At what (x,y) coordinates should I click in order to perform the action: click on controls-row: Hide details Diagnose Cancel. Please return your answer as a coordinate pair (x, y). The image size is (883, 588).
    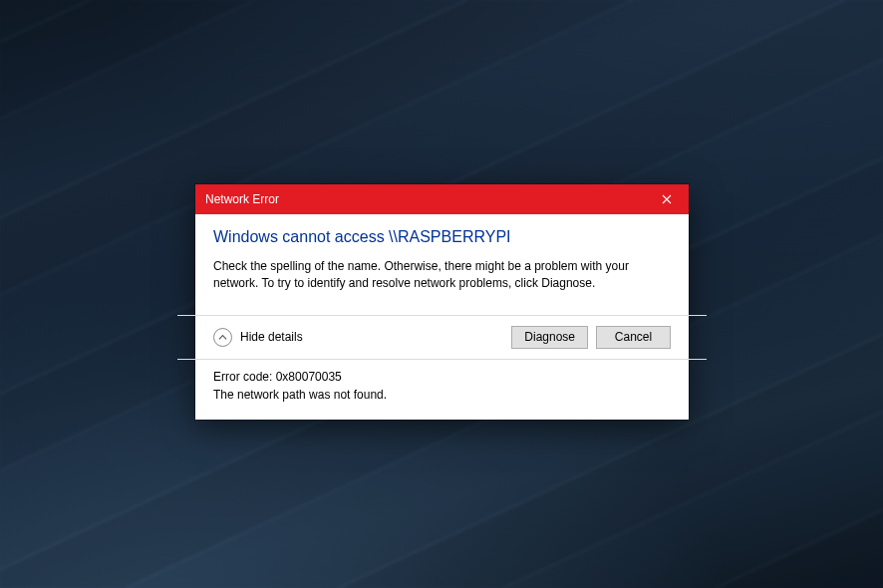
    Looking at the image, I should click on (442, 337).